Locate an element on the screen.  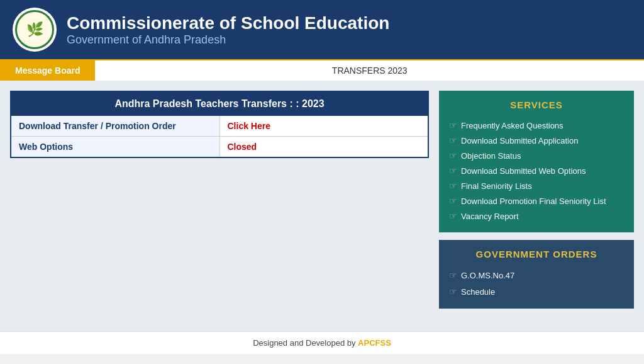
service-item-faq: ☞ Frequently Asked Questions is located at coordinates (536, 125).